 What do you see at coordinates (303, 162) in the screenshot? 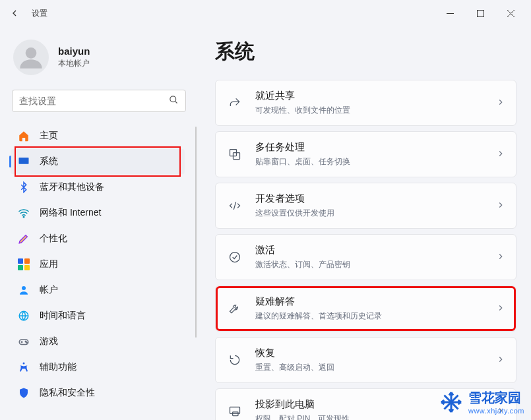
I see `setting-subtitle: 贴靠窗口、桌面、任务切换` at bounding box center [303, 162].